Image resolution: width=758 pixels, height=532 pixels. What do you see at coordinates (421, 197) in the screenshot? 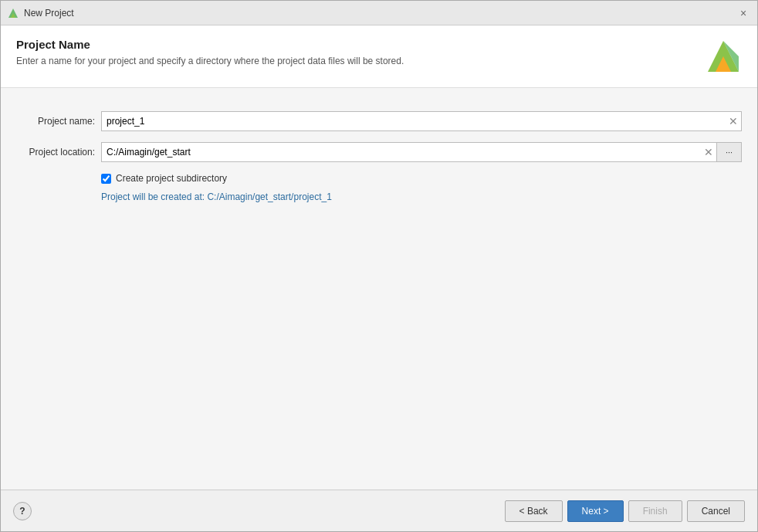
I see `project-path-info: Project will be created at: C:/Aimagin/g…` at bounding box center [421, 197].